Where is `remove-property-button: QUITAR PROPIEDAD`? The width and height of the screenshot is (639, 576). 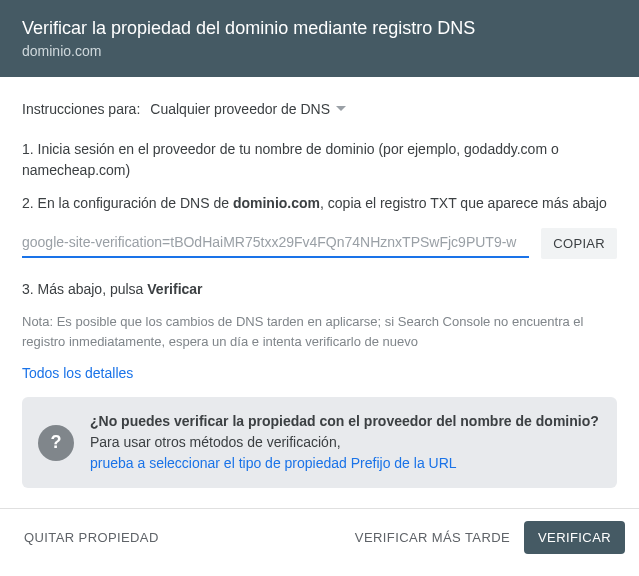
remove-property-button: QUITAR PROPIEDAD is located at coordinates (92, 538).